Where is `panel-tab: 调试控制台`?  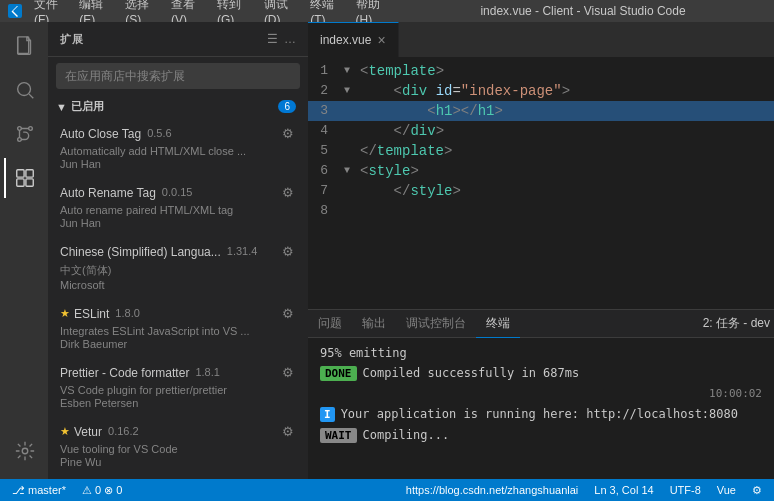
panel-tab: 调试控制台 is located at coordinates (436, 324).